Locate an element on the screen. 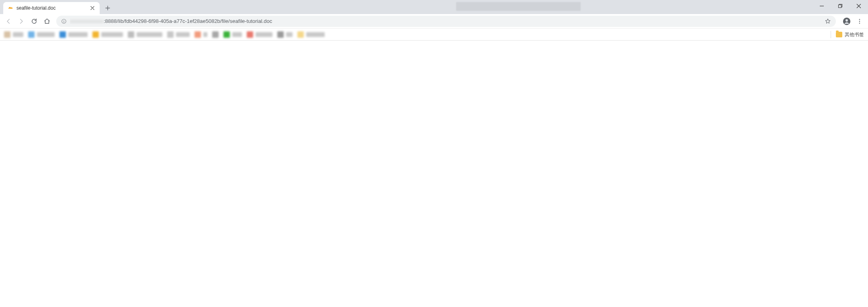 This screenshot has width=868, height=307. bookmarks-bar: 其他书签 is located at coordinates (434, 35).